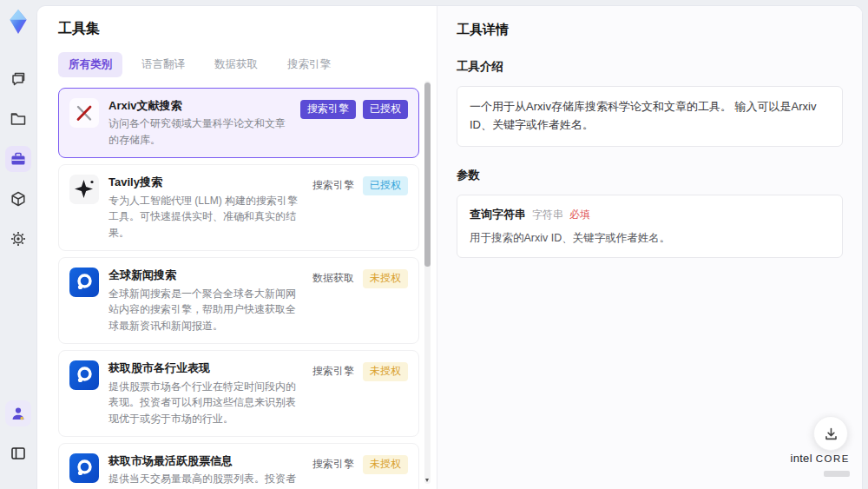 The height and width of the screenshot is (489, 868). What do you see at coordinates (163, 64) in the screenshot?
I see `tab-label: 语言翻译` at bounding box center [163, 64].